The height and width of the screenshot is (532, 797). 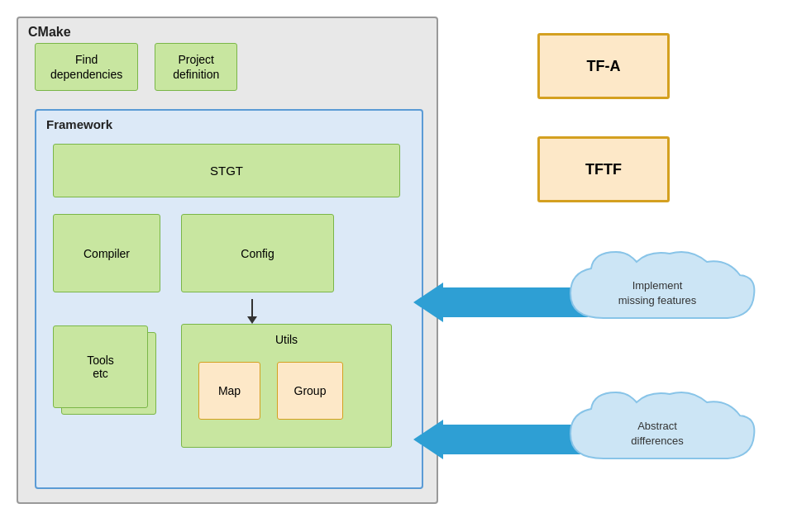 I want to click on cloud-implement: Implementmissing features, so click(x=657, y=293).